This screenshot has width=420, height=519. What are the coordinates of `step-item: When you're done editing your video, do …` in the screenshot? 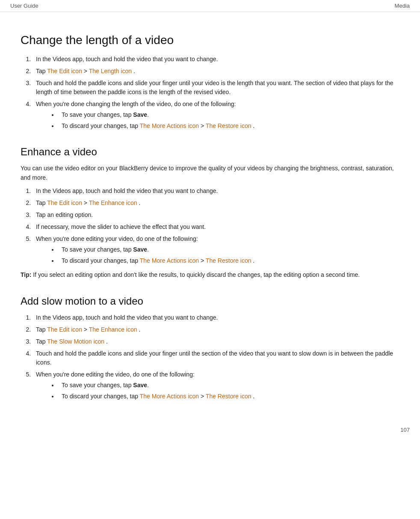 It's located at (216, 250).